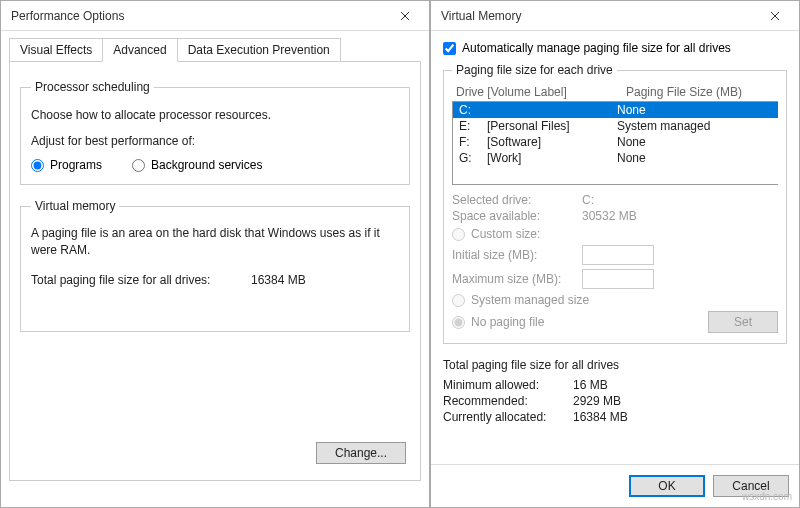  Describe the element at coordinates (615, 279) in the screenshot. I see `maximum-size-row: Maximum size (MB):` at that location.